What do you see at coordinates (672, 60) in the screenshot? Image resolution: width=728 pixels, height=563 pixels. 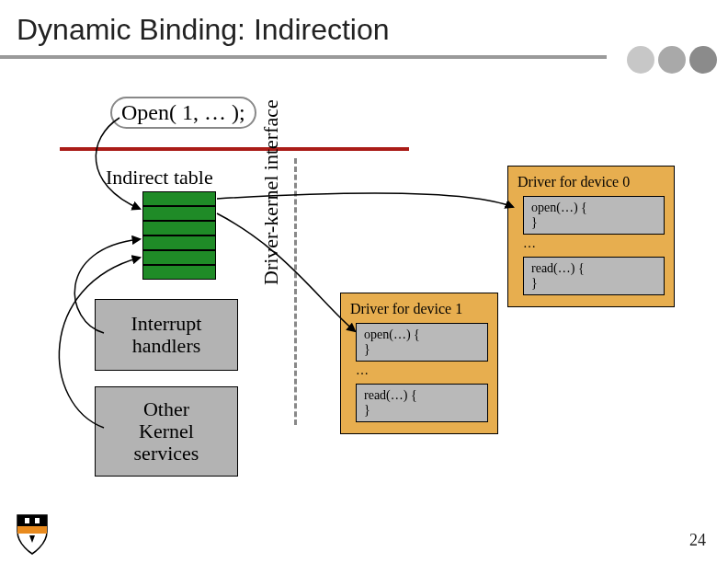 I see `decorative-dots` at bounding box center [672, 60].